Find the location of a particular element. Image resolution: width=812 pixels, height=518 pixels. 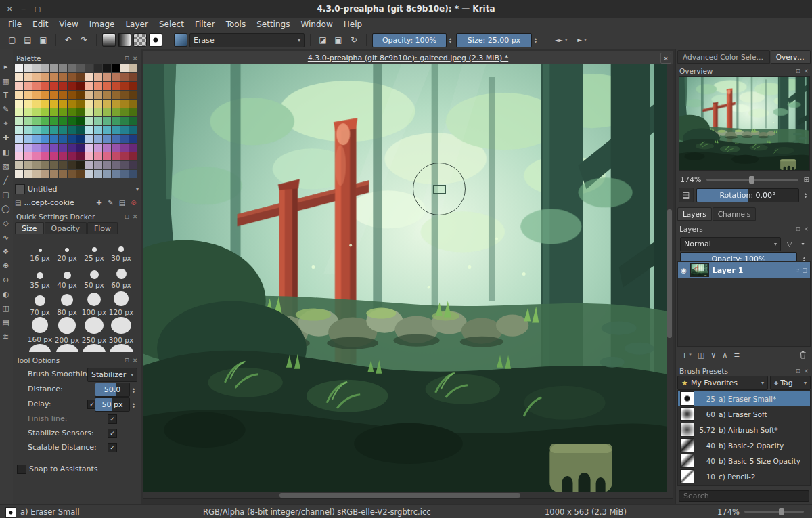

palette-folder-button: ▤ is located at coordinates (122, 203).